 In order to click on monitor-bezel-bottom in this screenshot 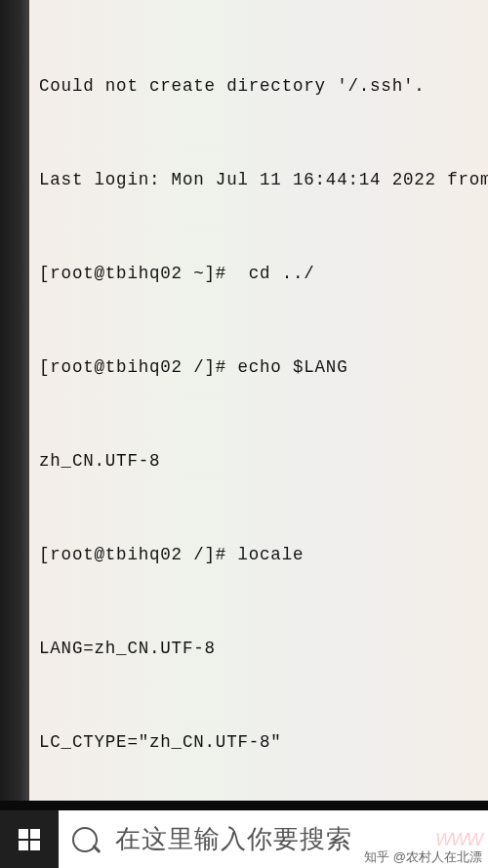, I will do `click(244, 806)`.